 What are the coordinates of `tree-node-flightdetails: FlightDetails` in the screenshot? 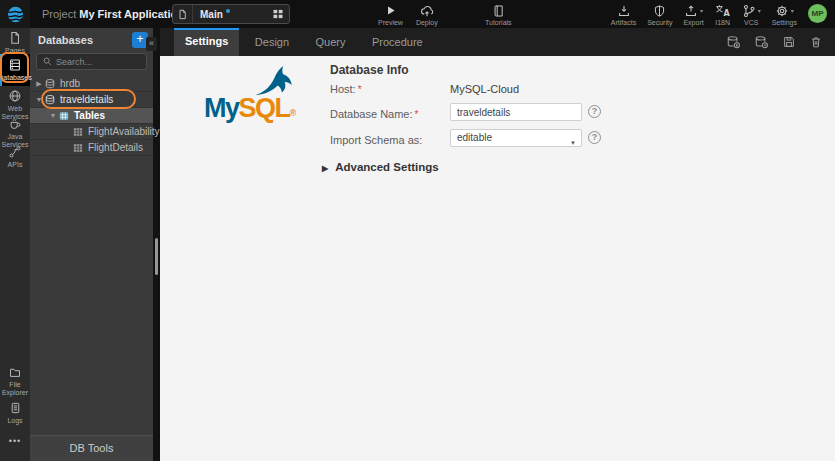 It's located at (92, 148).